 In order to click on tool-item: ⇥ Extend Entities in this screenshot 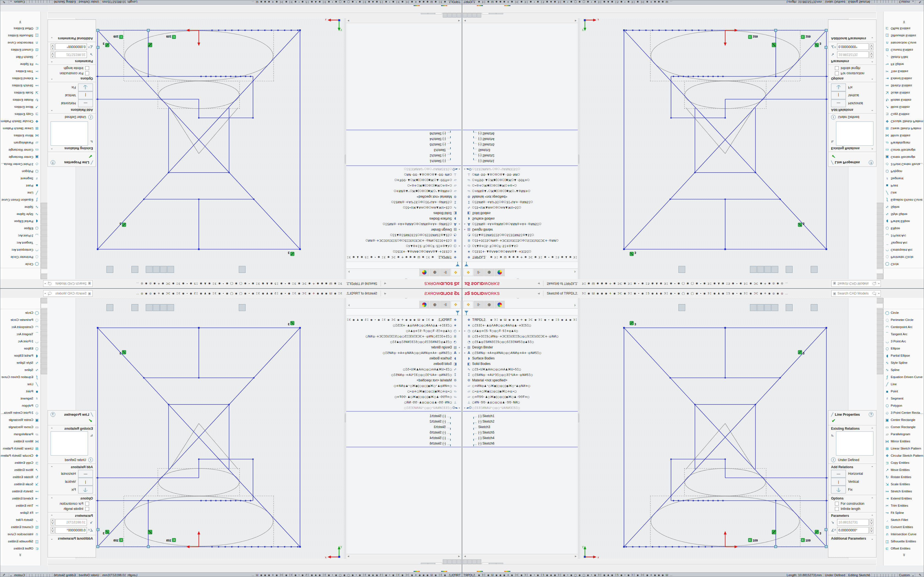, I will do `click(20, 79)`.